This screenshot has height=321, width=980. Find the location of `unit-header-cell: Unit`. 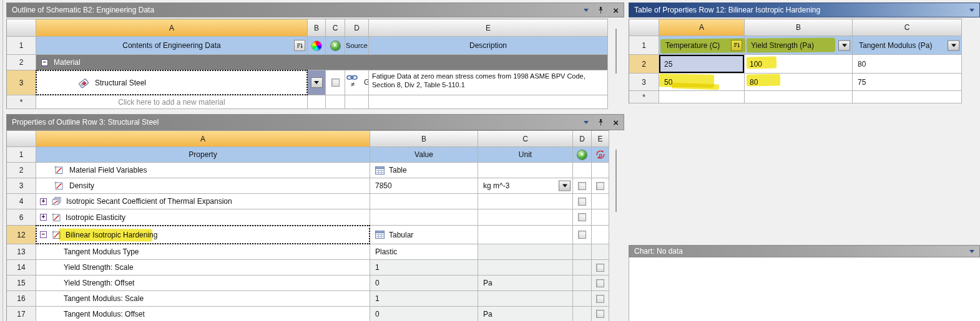

unit-header-cell: Unit is located at coordinates (526, 155).